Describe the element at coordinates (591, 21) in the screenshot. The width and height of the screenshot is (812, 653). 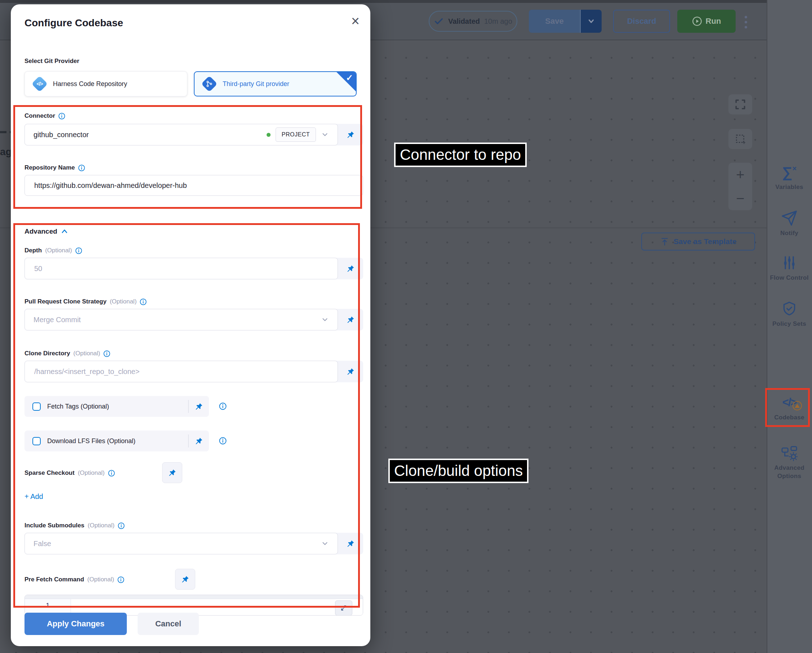
I see `save-dropdown-button` at that location.